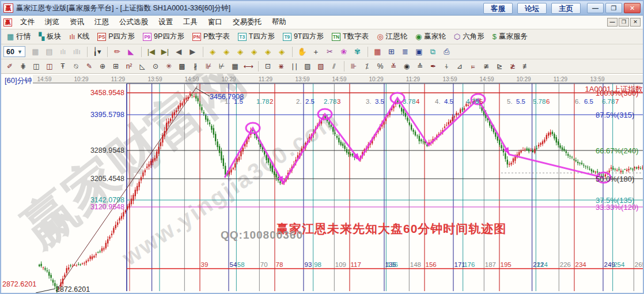 The width and height of the screenshot is (644, 294). What do you see at coordinates (215, 22) in the screenshot?
I see `menu-item: 窗口` at bounding box center [215, 22].